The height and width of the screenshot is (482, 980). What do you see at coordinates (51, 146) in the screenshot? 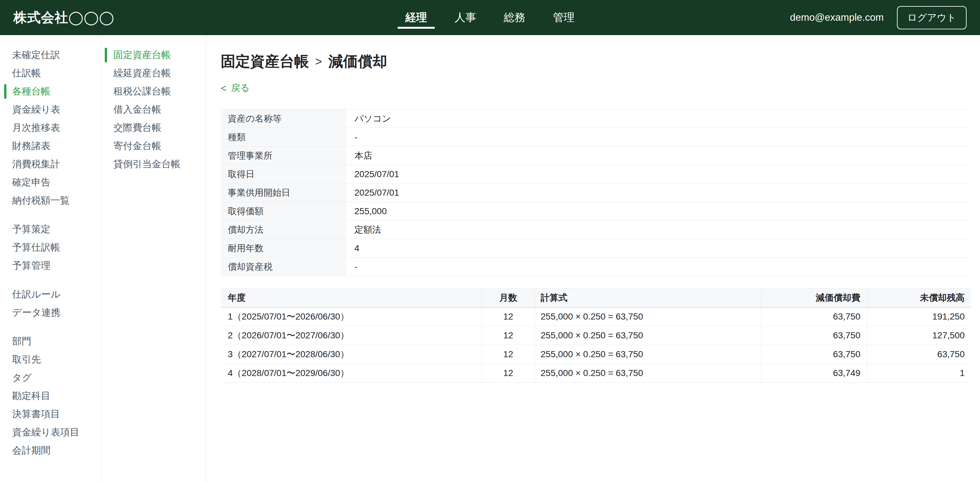
I see `sidebar-item: 財務諸表` at bounding box center [51, 146].